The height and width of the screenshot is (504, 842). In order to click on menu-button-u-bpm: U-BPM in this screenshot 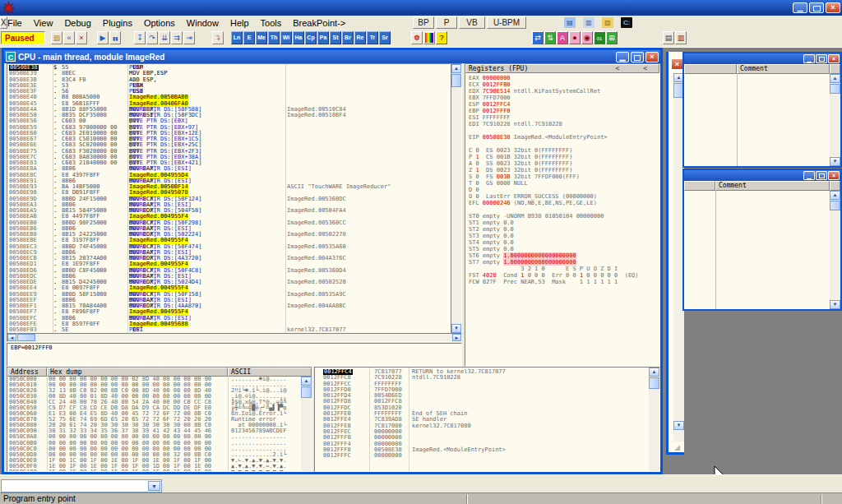, I will do `click(507, 23)`.